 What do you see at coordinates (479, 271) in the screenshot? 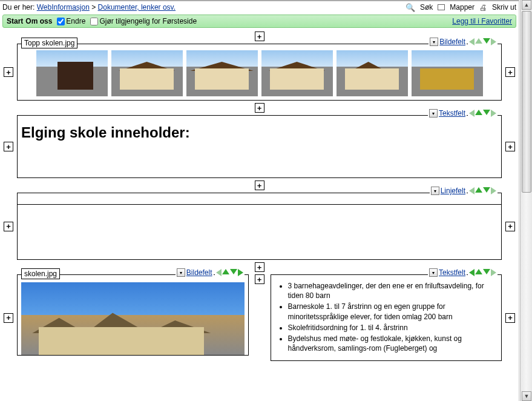
I see `panel5-arrow-up` at bounding box center [479, 271].